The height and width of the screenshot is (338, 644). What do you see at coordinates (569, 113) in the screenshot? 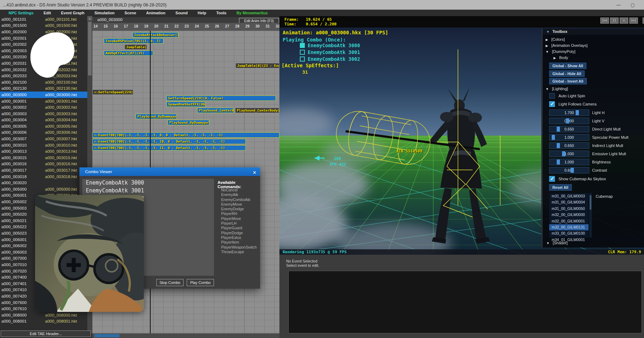
I see `light-slider: 1.700` at bounding box center [569, 113].